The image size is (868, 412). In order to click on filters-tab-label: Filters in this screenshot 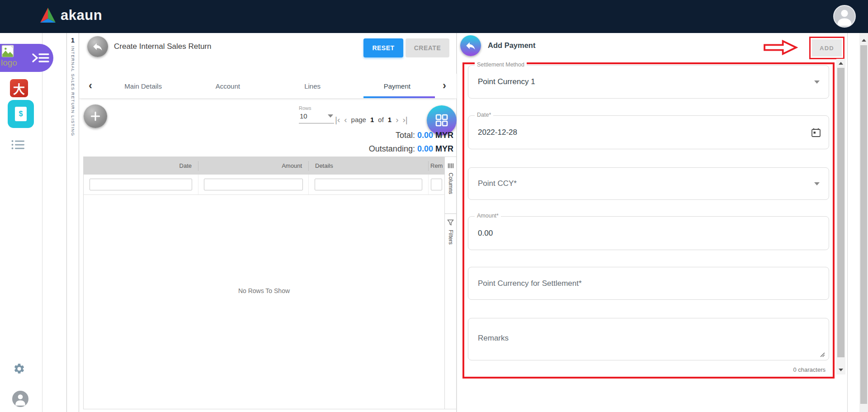, I will do `click(451, 237)`.